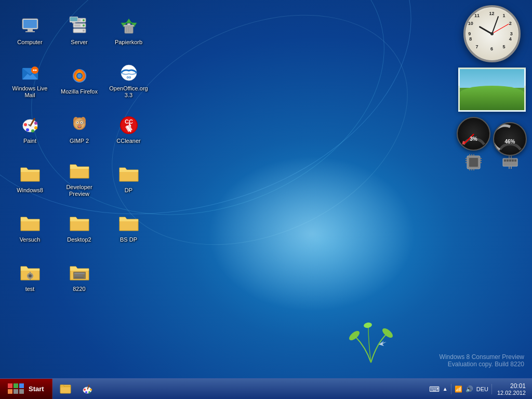 This screenshot has width=532, height=399. I want to click on tray-time: 20:01, so click(518, 386).